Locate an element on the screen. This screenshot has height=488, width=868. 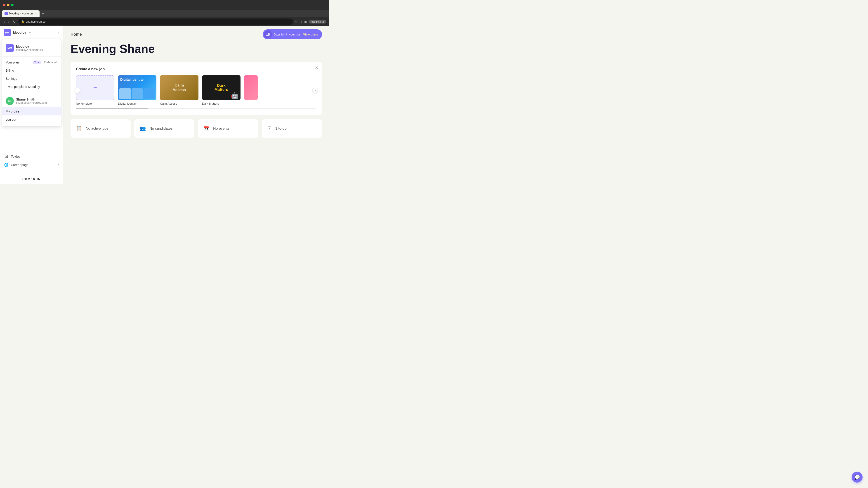
tab-bar: Moodjoy · Homerun ✕ + is located at coordinates (164, 13).